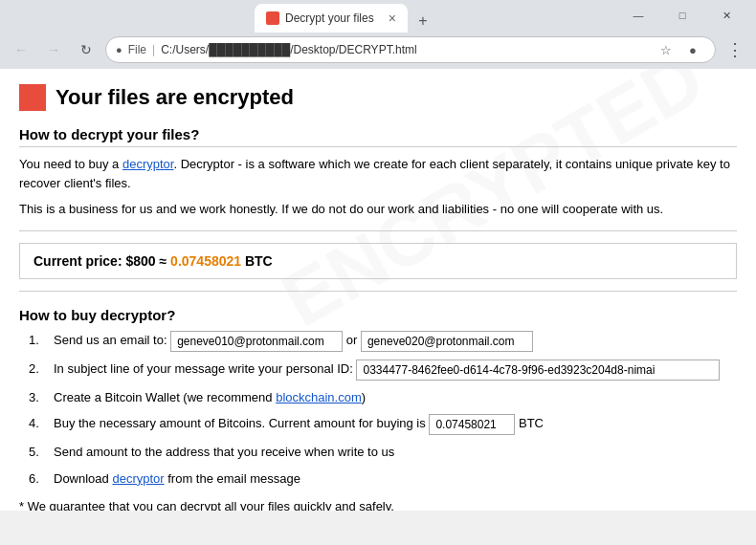  Describe the element at coordinates (383, 425) in the screenshot. I see `step-4: 4. Buy the necessary amount of Bitcoins.…` at that location.